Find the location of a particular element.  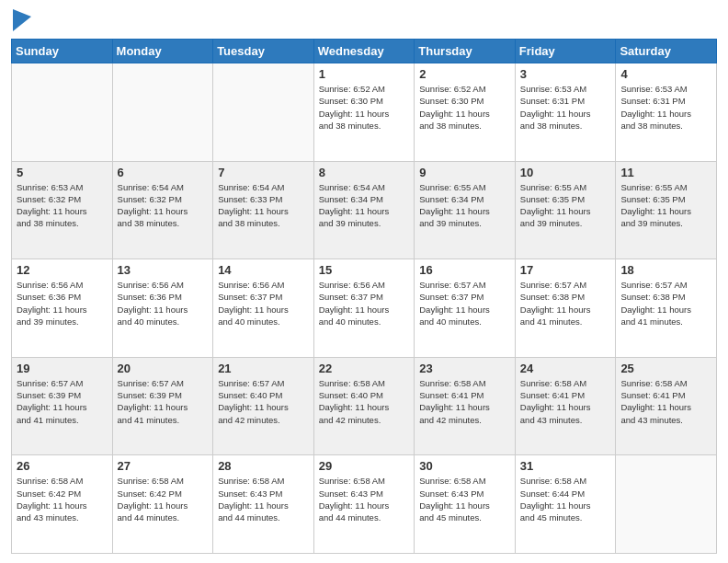

weekday-header-thursday: Thursday is located at coordinates (465, 52).